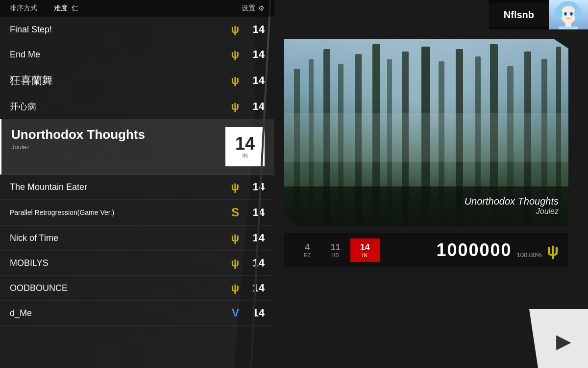  Describe the element at coordinates (121, 80) in the screenshot. I see `song-title: 狂喜蘭舞` at that location.